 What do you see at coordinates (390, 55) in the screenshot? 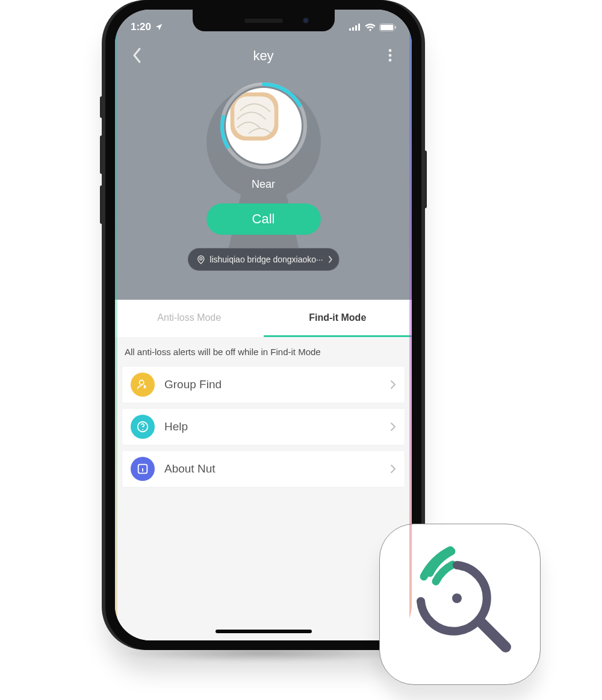
I see `more-button` at bounding box center [390, 55].